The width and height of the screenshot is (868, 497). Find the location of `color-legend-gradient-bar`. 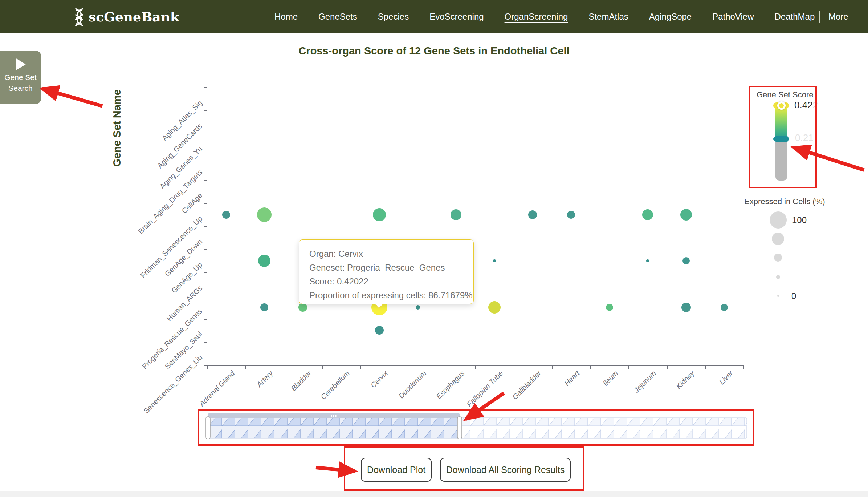

color-legend-gradient-bar is located at coordinates (781, 122).